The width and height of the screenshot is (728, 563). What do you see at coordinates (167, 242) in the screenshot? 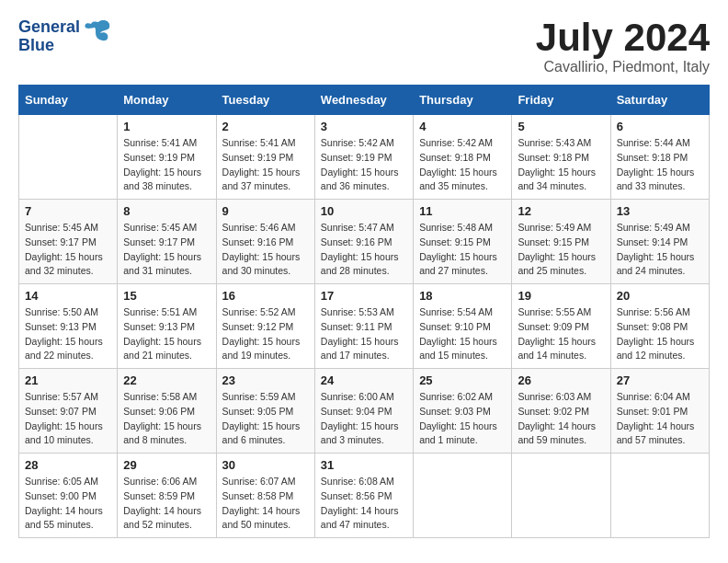
I see `calendar-cell: 8Sunrise: 5:45 AM Sunset: 9:17 PM Daylig…` at bounding box center [167, 242].